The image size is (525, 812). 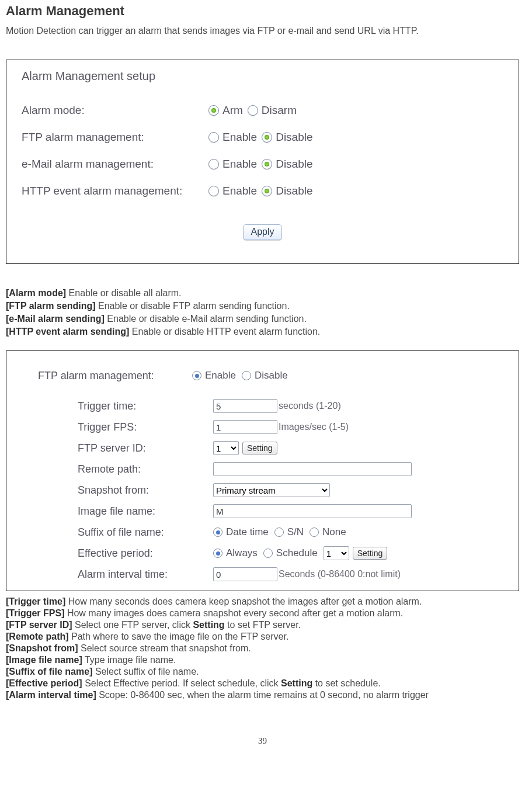 I want to click on trigger-fps-input, so click(x=245, y=427).